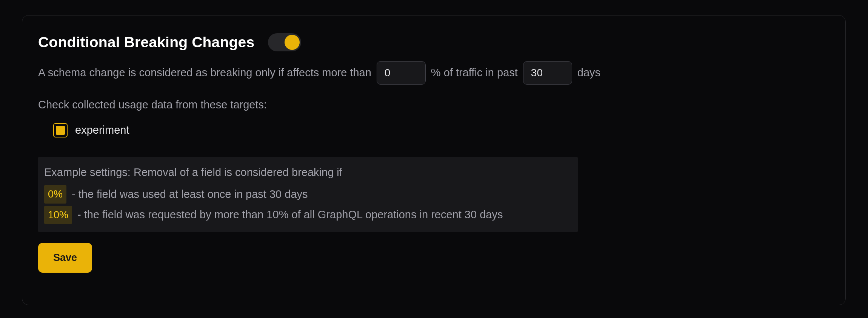  I want to click on threshold-mid: % of traffic in past, so click(474, 73).